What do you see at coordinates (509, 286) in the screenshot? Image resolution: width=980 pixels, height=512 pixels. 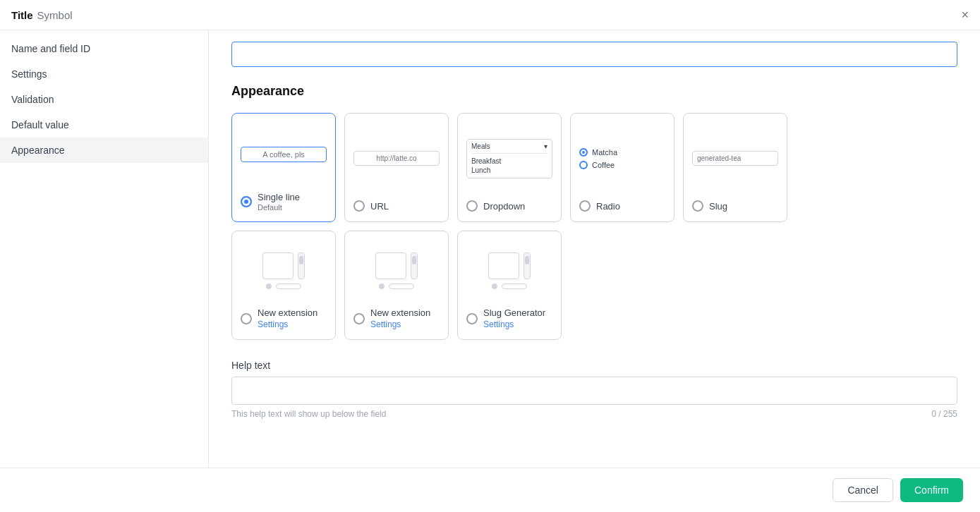 I see `slug-gen-bottom-row` at bounding box center [509, 286].